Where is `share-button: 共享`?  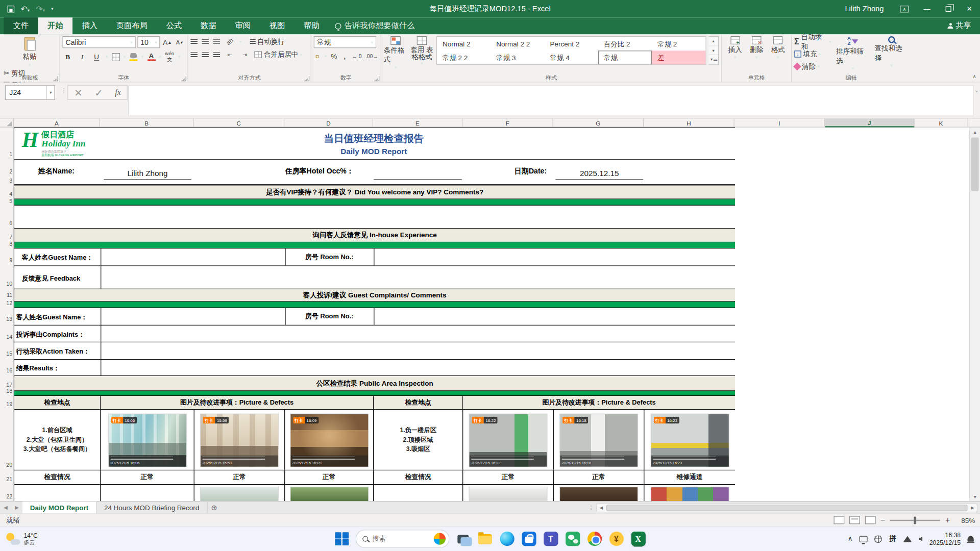
share-button: 共享 is located at coordinates (960, 26).